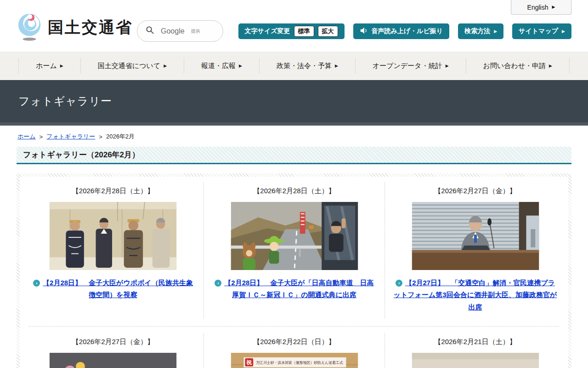 The width and height of the screenshot is (588, 368). What do you see at coordinates (294, 124) in the screenshot?
I see `band-strip` at bounding box center [294, 124].